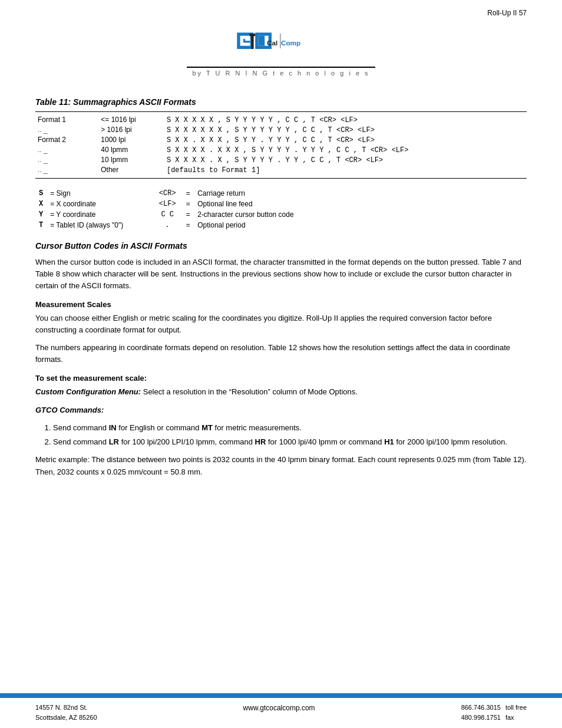 The height and width of the screenshot is (728, 562). What do you see at coordinates (66, 718) in the screenshot?
I see `footer-address-line2: Scottsdale, AZ 85260` at bounding box center [66, 718].